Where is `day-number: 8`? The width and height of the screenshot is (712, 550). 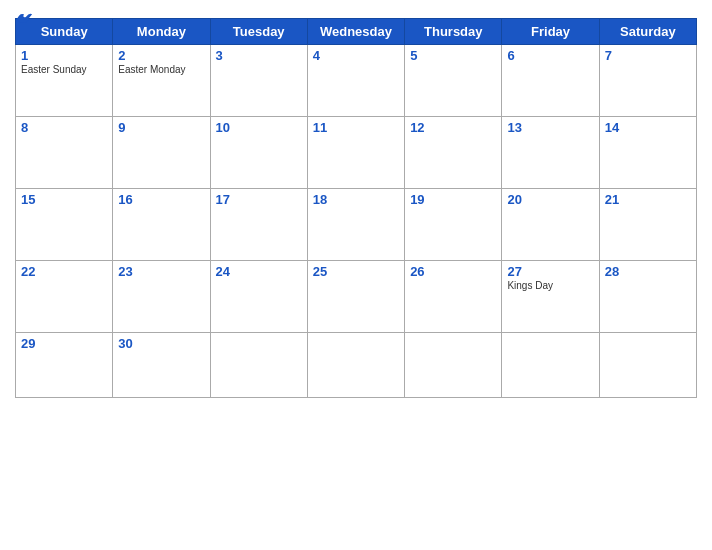
day-number: 8 is located at coordinates (64, 128).